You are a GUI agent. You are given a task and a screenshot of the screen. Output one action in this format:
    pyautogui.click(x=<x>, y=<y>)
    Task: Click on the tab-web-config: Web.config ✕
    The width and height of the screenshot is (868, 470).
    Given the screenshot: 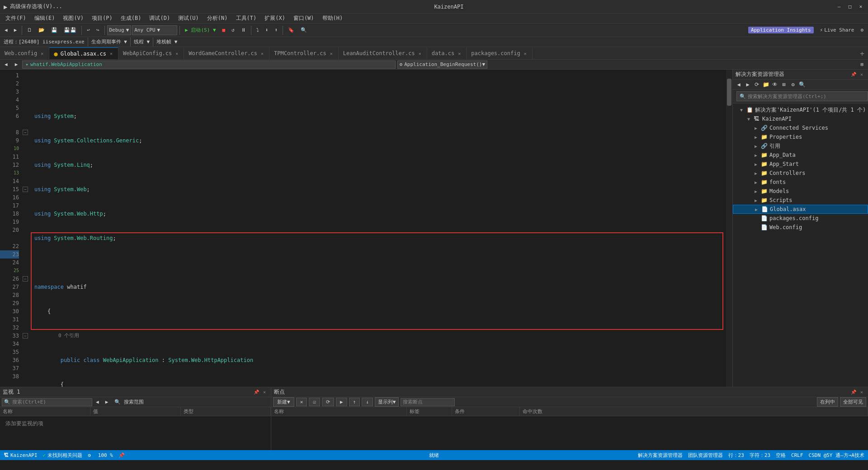 What is the action you would take?
    pyautogui.click(x=24, y=53)
    